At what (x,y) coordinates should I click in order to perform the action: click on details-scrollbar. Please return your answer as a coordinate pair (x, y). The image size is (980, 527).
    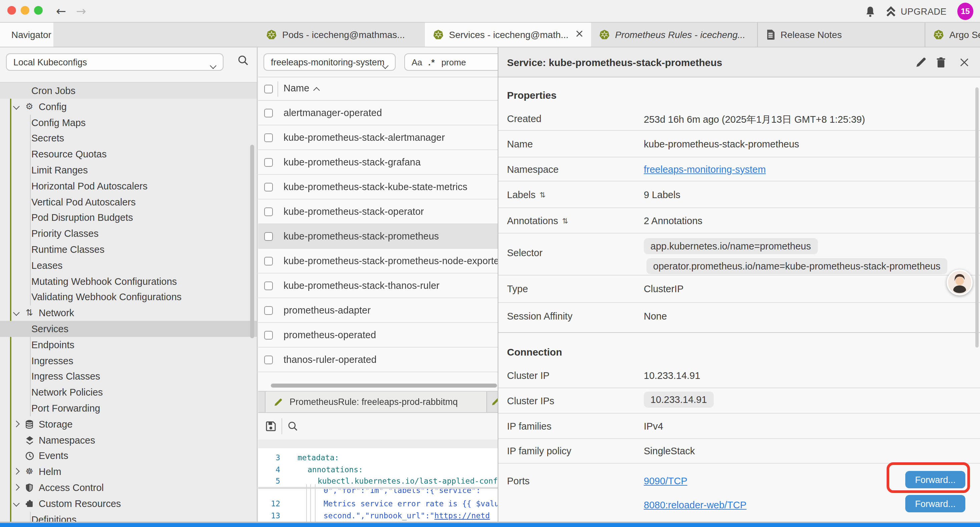
    Looking at the image, I should click on (977, 218).